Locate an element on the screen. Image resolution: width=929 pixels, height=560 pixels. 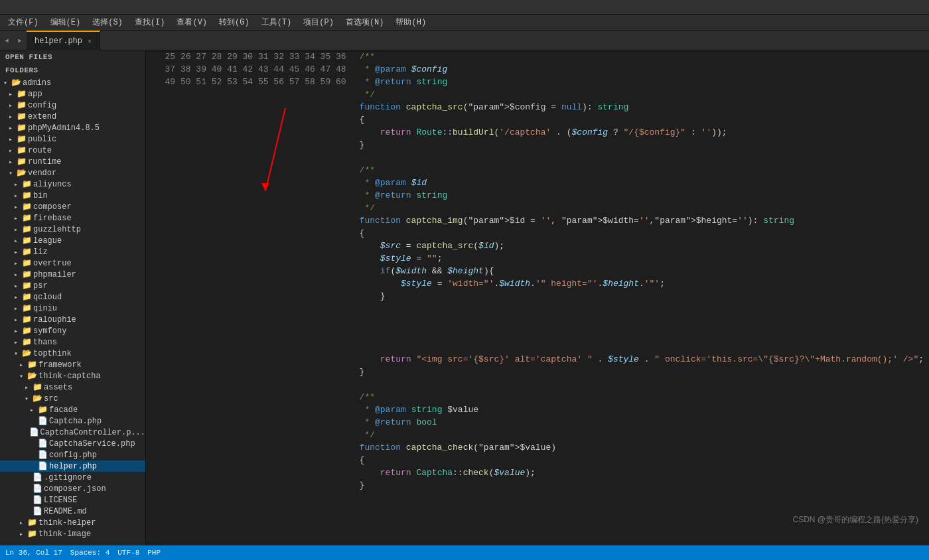
tree-item-ralouphie: 📁ralouphie is located at coordinates (73, 320).